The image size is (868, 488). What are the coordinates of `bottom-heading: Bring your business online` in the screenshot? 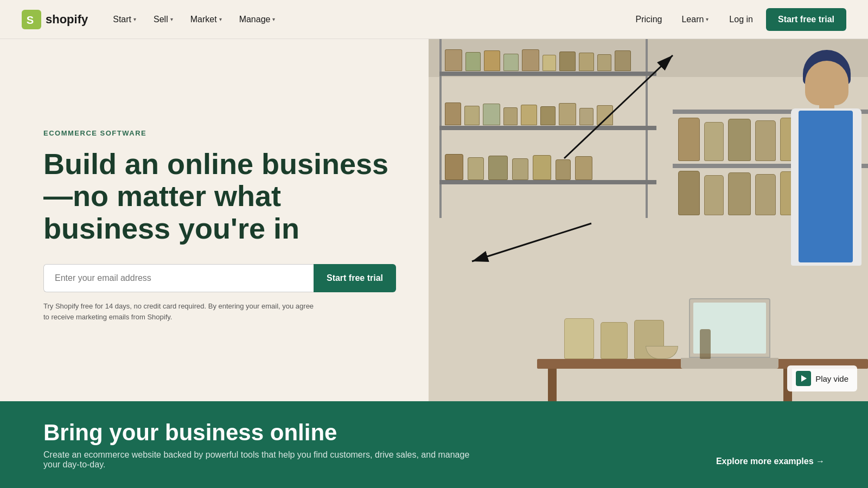 It's located at (434, 433).